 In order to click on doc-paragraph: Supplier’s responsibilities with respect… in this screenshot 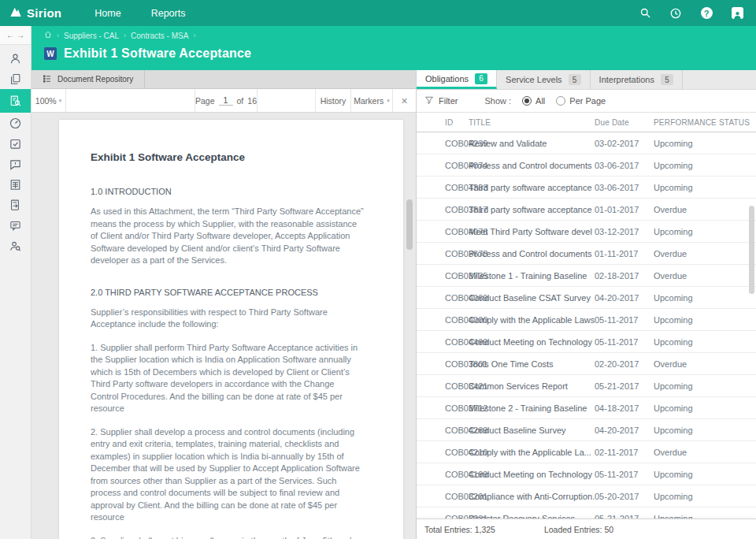, I will do `click(227, 318)`.